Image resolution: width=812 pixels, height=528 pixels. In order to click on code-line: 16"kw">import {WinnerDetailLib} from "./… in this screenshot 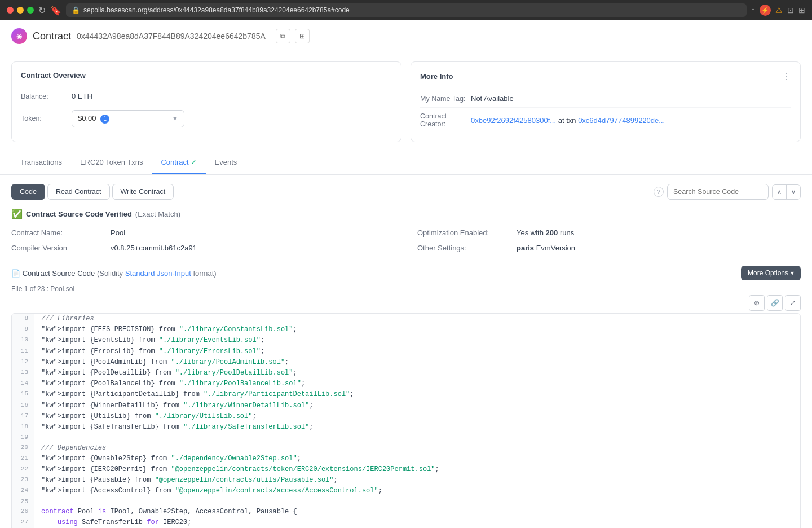, I will do `click(406, 406)`.